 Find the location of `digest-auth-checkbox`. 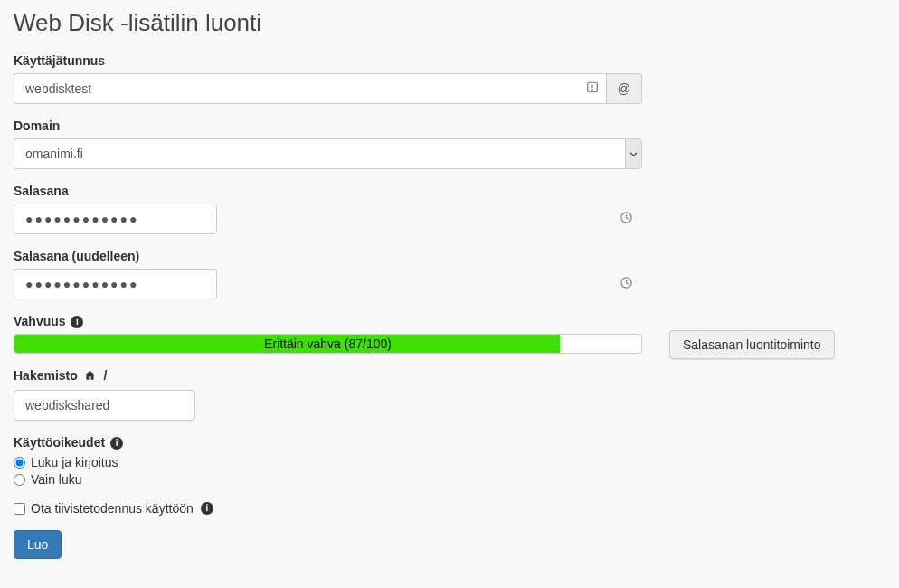

digest-auth-checkbox is located at coordinates (20, 508).